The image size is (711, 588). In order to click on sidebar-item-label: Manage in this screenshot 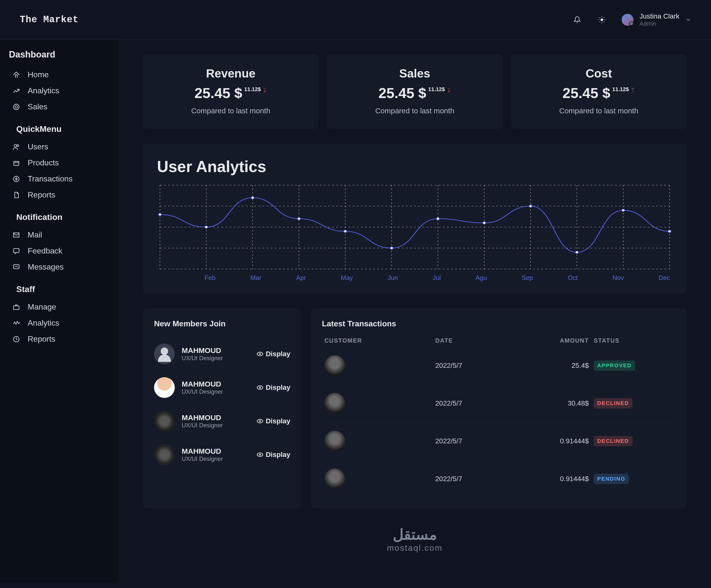, I will do `click(42, 307)`.